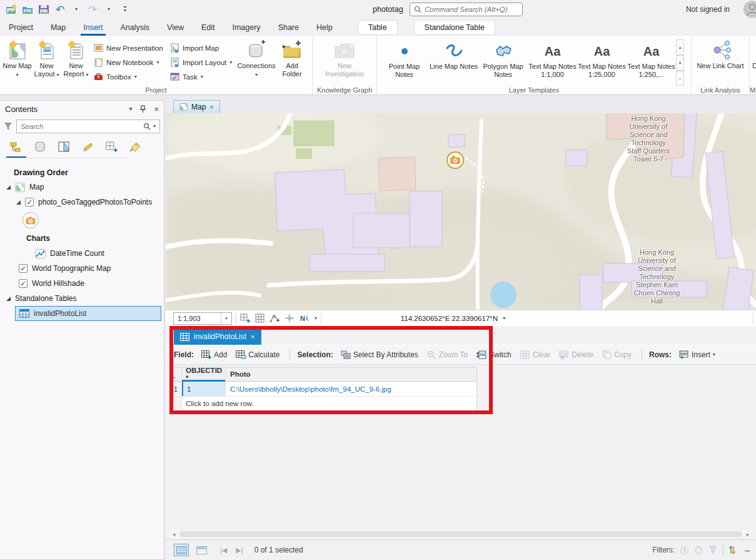 This screenshot has width=756, height=560. What do you see at coordinates (111, 147) in the screenshot?
I see `list-by-snapping-button` at bounding box center [111, 147].